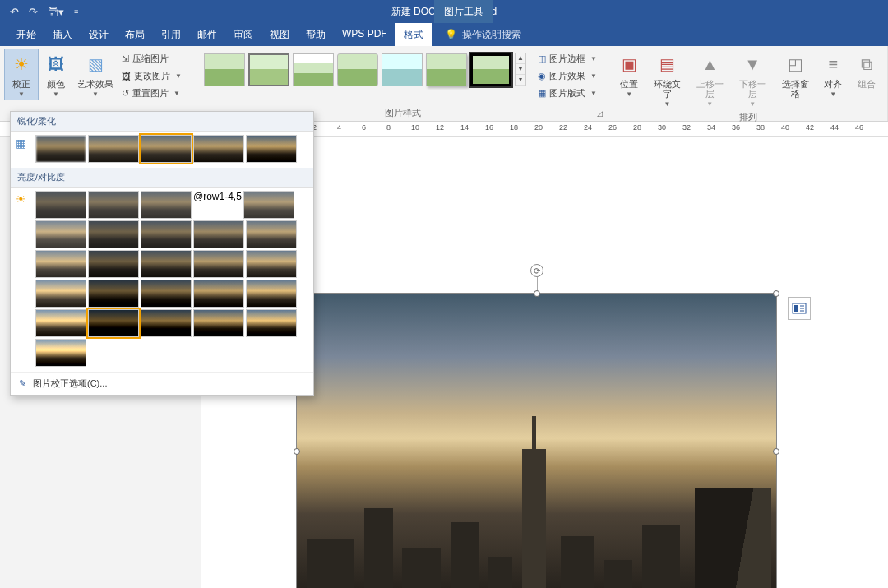 The width and height of the screenshot is (888, 588). Describe the element at coordinates (537, 294) in the screenshot. I see `resize-handle-t` at that location.